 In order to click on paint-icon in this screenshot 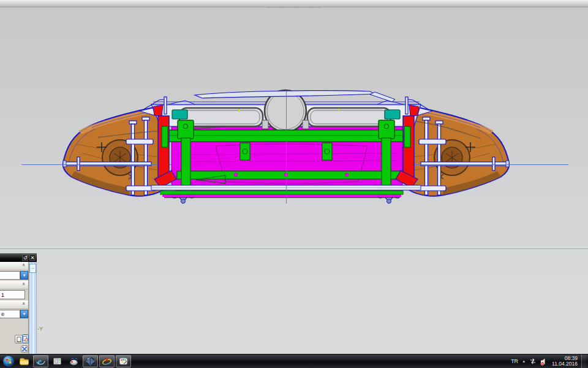, I will do `click(124, 361)`.